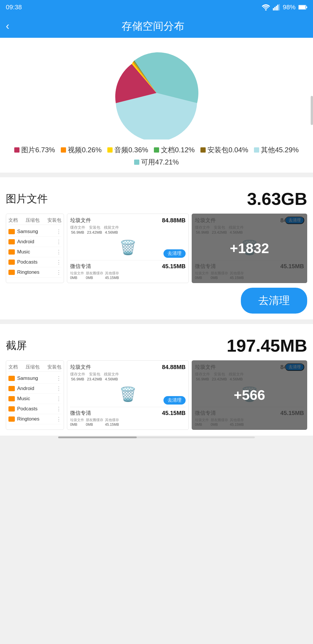 The width and height of the screenshot is (313, 644). Describe the element at coordinates (14, 7) in the screenshot. I see `status-time: 09:38` at that location.